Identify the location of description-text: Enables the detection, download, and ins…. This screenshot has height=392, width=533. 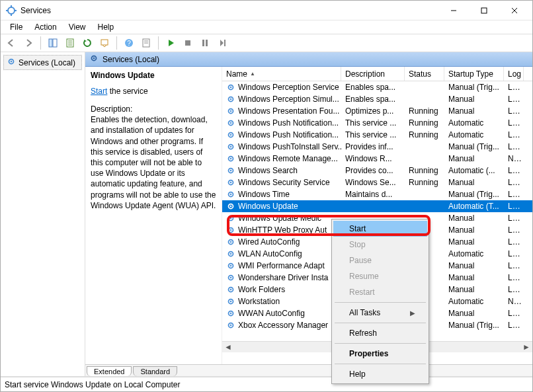
(153, 163).